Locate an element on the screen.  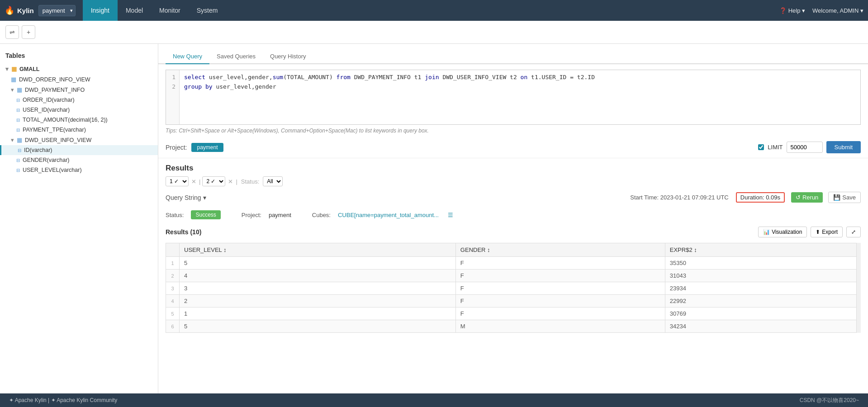
expand-button: ⤢ is located at coordinates (854, 232).